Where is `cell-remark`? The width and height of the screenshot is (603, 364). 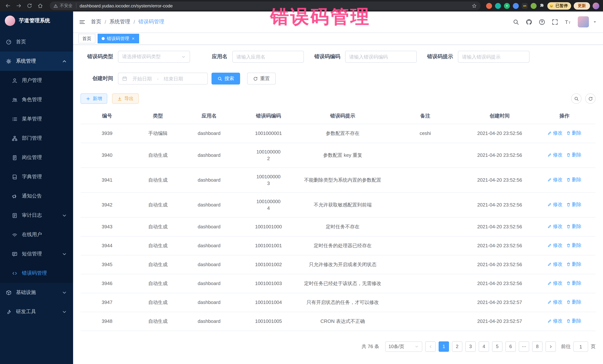
cell-remark is located at coordinates (425, 180).